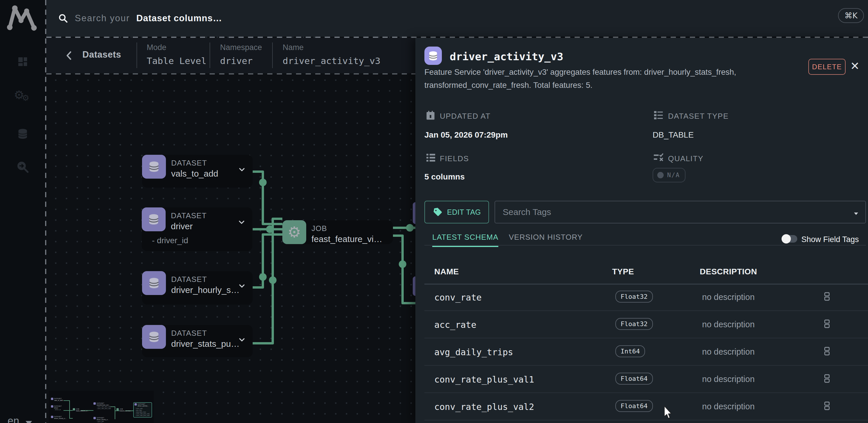  Describe the element at coordinates (484, 380) in the screenshot. I see `field-name: conv_rate_plus_val1` at that location.